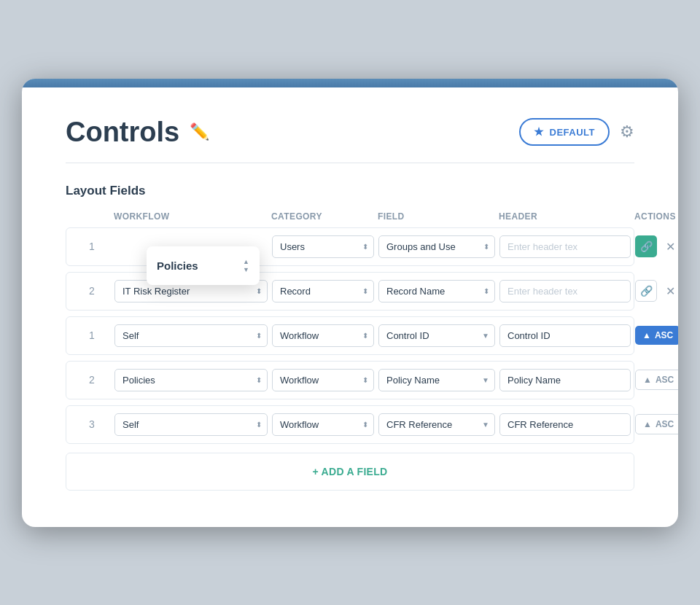 This screenshot has height=605, width=700. What do you see at coordinates (323, 424) in the screenshot?
I see `category-select-5: Workflow Record Users` at bounding box center [323, 424].